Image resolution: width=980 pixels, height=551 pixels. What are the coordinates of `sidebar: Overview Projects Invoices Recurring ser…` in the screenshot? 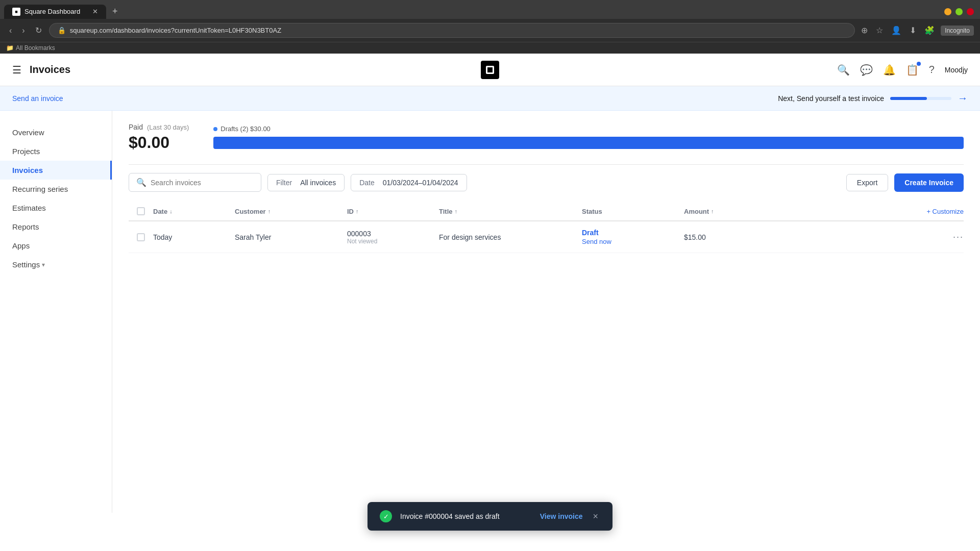 It's located at (56, 312).